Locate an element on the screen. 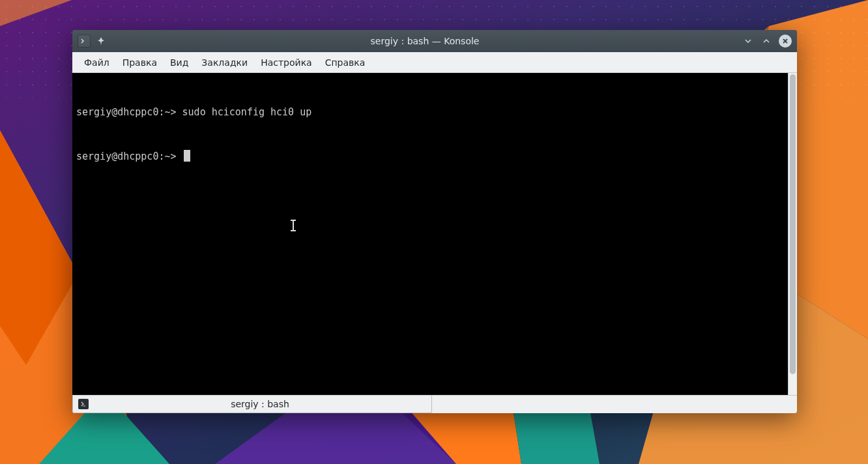 The height and width of the screenshot is (464, 868). menu-edit: Правка is located at coordinates (139, 63).